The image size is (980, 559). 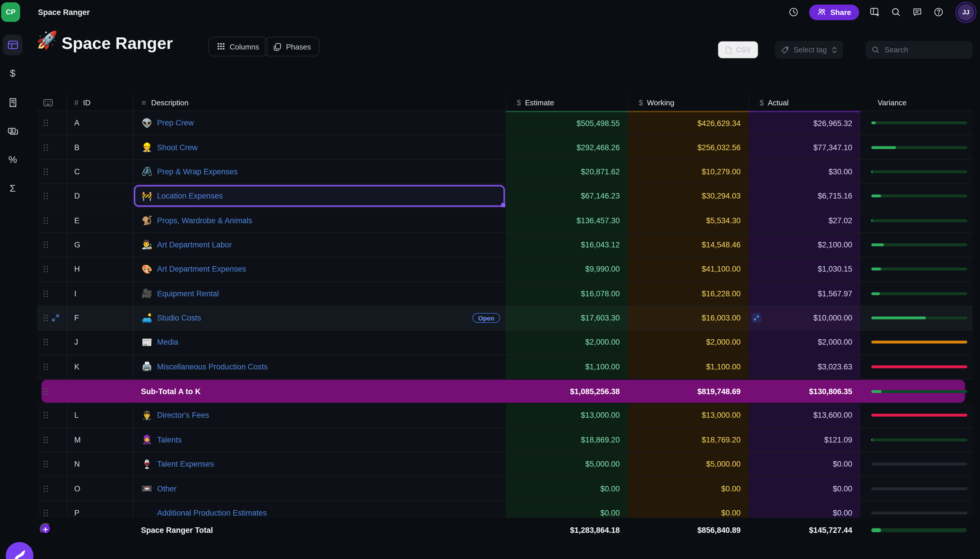 What do you see at coordinates (183, 415) in the screenshot?
I see `row-description-link: Director's Fees` at bounding box center [183, 415].